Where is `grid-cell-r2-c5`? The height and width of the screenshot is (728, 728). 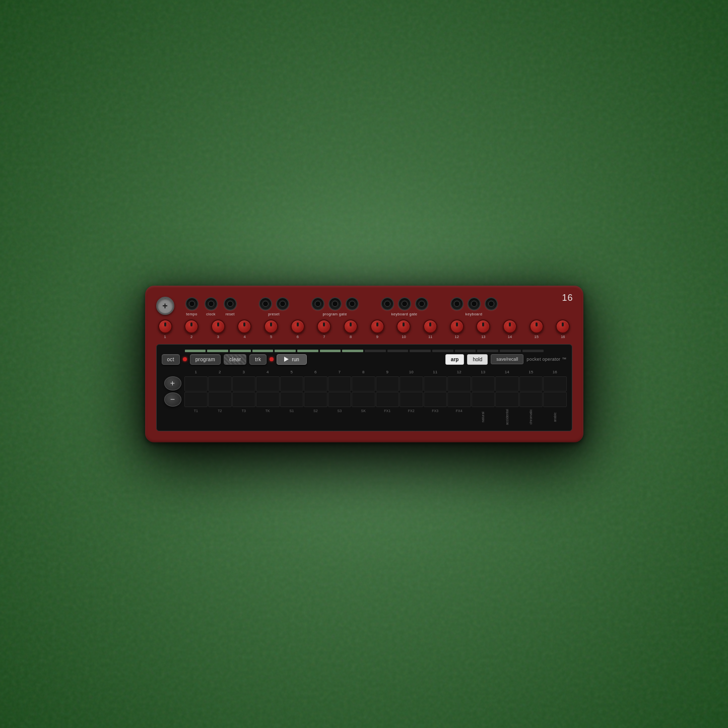 grid-cell-r2-c5 is located at coordinates (292, 400).